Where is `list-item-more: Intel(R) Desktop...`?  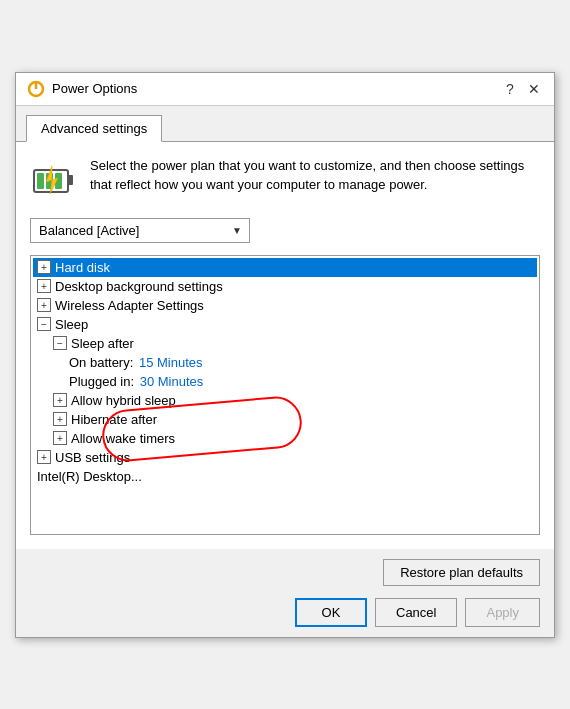
list-item-more: Intel(R) Desktop... is located at coordinates (285, 476).